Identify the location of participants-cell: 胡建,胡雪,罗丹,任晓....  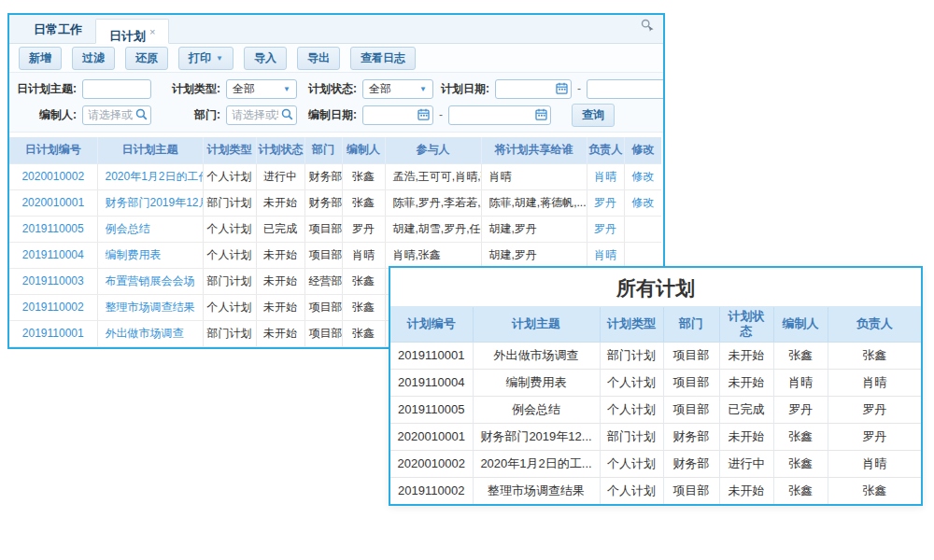
(433, 229).